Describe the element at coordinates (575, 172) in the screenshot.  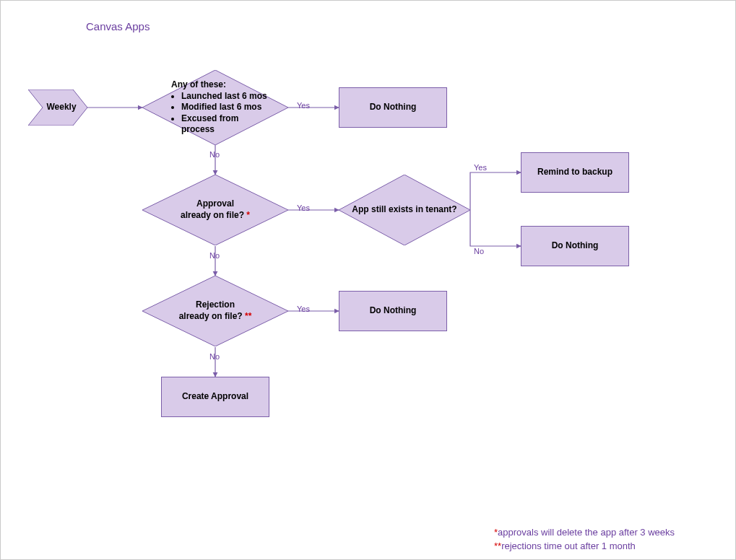
I see `process-label: Remind to backup` at that location.